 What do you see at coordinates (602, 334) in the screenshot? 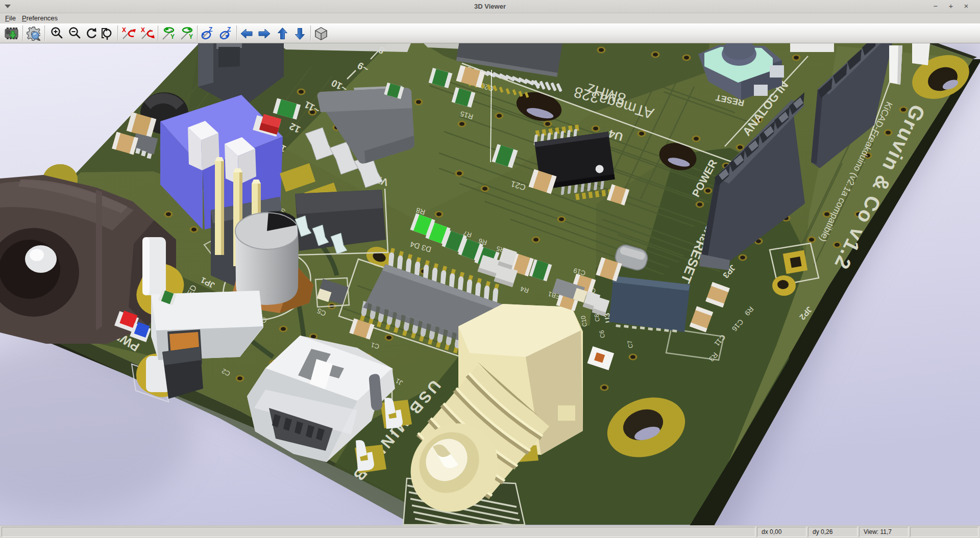
I see `svg-text: C6` at bounding box center [602, 334].